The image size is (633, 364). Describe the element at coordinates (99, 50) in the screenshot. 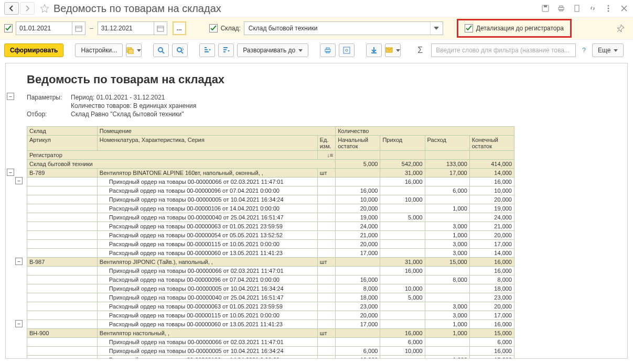

I see `settings-button: Настройки...` at that location.